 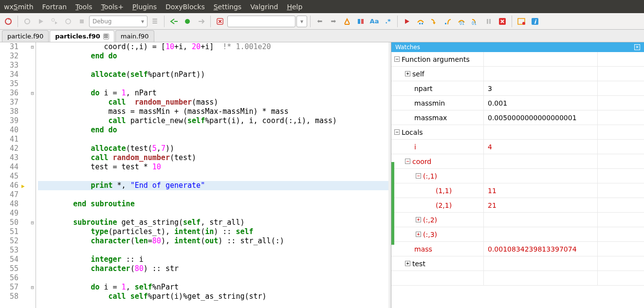 What do you see at coordinates (11, 175) in the screenshot?
I see `line-number-gutter: 3132333435363738394041424344454647484950…` at bounding box center [11, 175].